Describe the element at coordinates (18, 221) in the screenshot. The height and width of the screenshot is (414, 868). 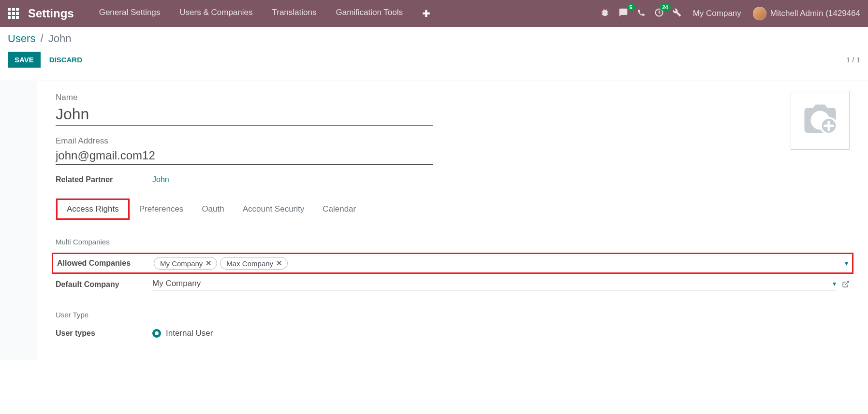
I see `form-gutter` at that location.